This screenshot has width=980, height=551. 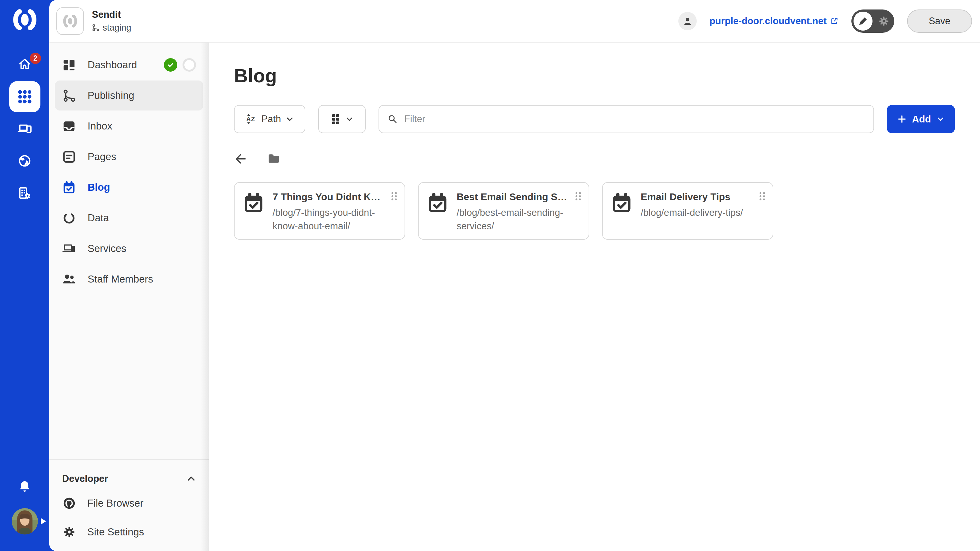 I want to click on cloudcannon-site-icon, so click(x=70, y=21).